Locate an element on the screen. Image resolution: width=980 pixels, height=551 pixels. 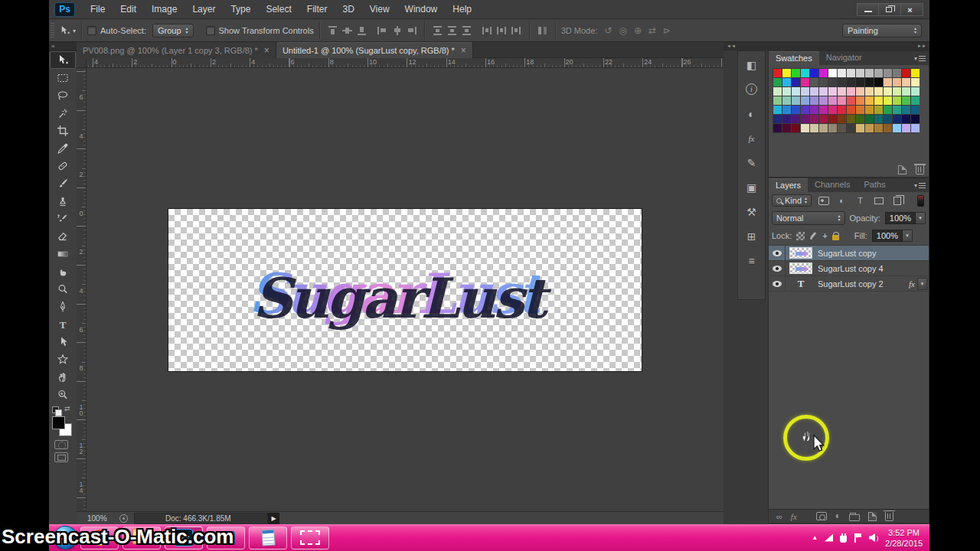
taskbar-clock: 3:52 PM 2/28/2015 is located at coordinates (903, 538).